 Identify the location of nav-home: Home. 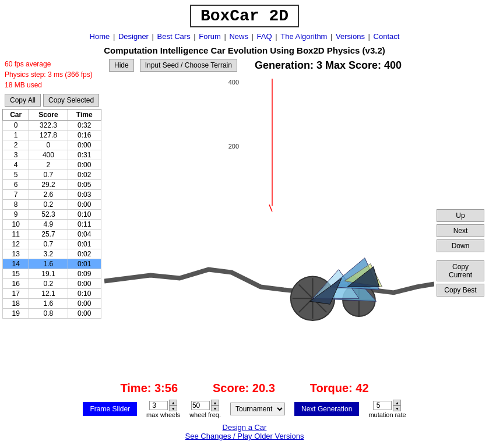
(100, 36).